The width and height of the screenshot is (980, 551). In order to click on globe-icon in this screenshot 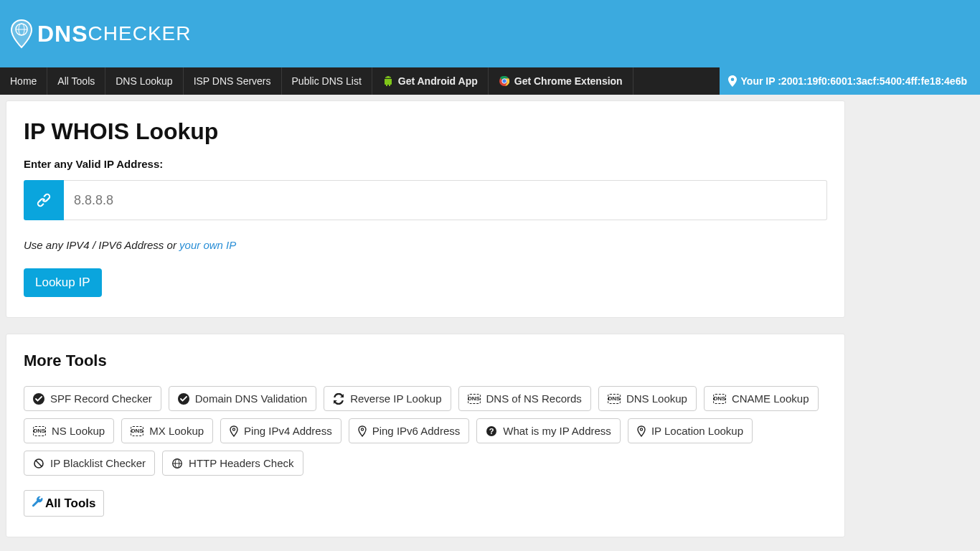, I will do `click(177, 463)`.